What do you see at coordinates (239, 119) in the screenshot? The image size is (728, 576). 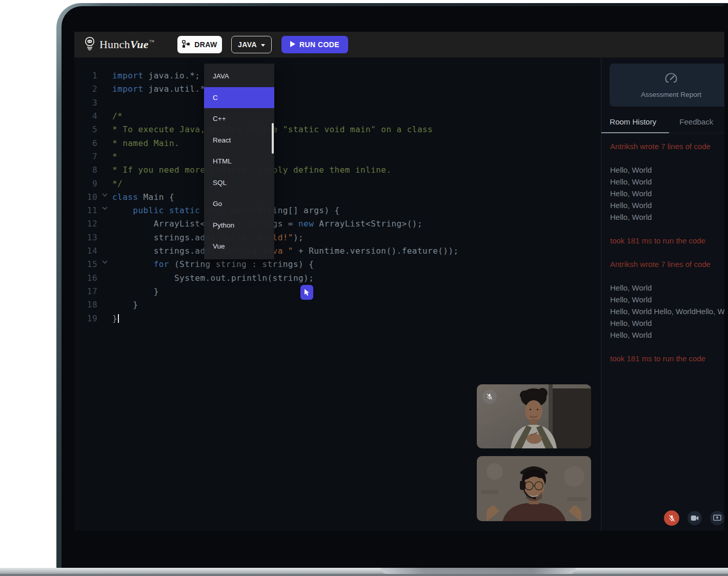 I see `language-option-cpp: C++` at bounding box center [239, 119].